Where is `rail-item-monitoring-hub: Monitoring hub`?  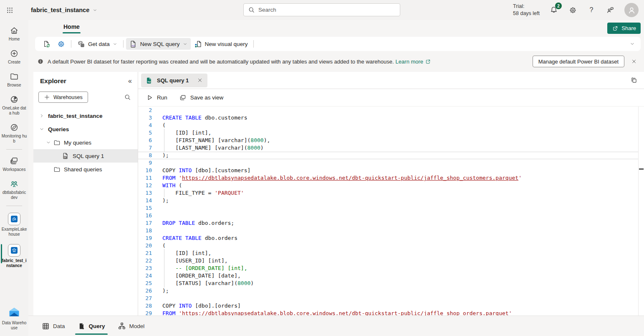
rail-item-monitoring-hub: Monitoring hub is located at coordinates (14, 133).